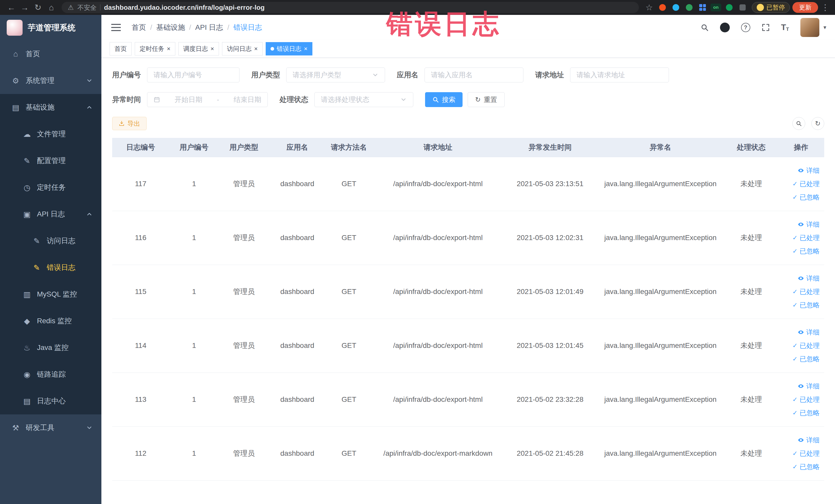 This screenshot has width=835, height=504. Describe the element at coordinates (70, 7) in the screenshot. I see `security-warning-icon: ⚠` at that location.